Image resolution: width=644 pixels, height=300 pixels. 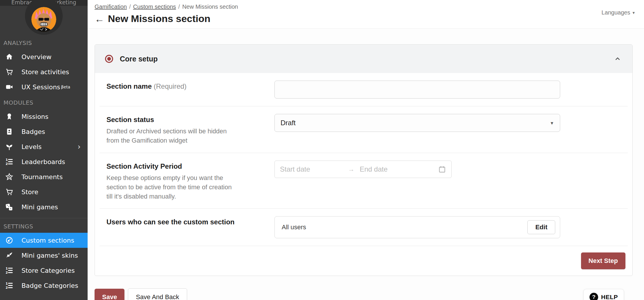 I want to click on section-name-label: Section name (Required), so click(x=190, y=86).